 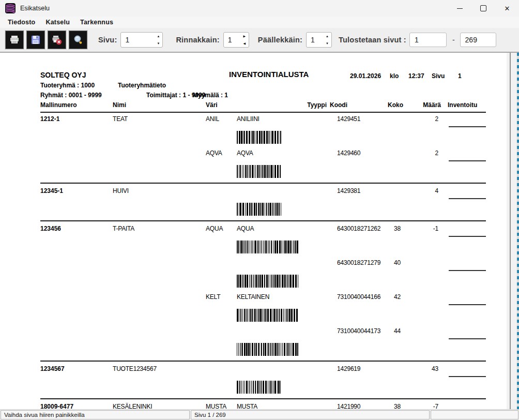 I want to click on print-button, so click(x=14, y=40).